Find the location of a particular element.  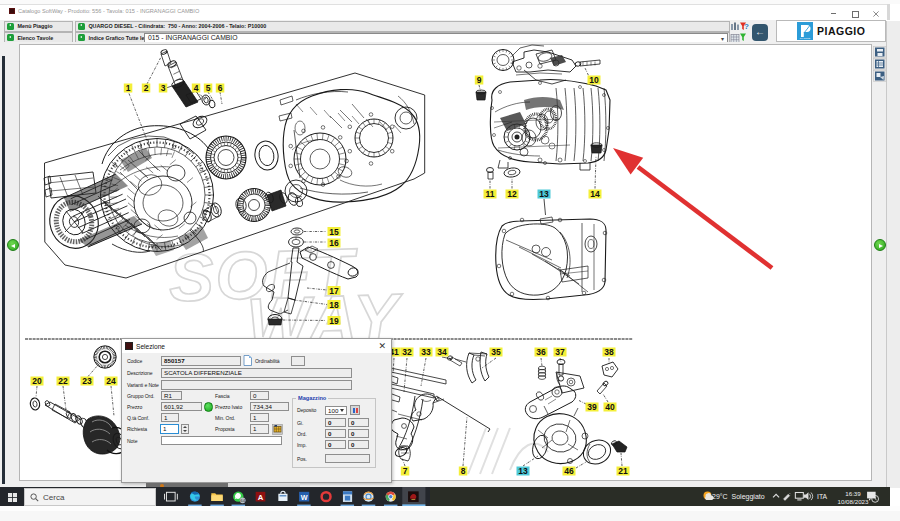

svg-text: 38 is located at coordinates (609, 352).